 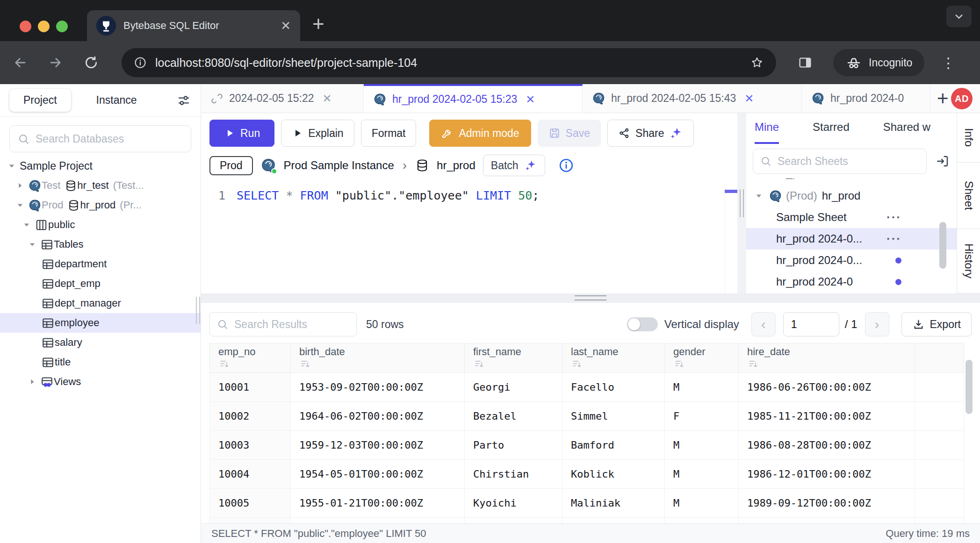 What do you see at coordinates (827, 503) in the screenshot?
I see `table-cell: 1989-09-12T00:00:00Z` at bounding box center [827, 503].